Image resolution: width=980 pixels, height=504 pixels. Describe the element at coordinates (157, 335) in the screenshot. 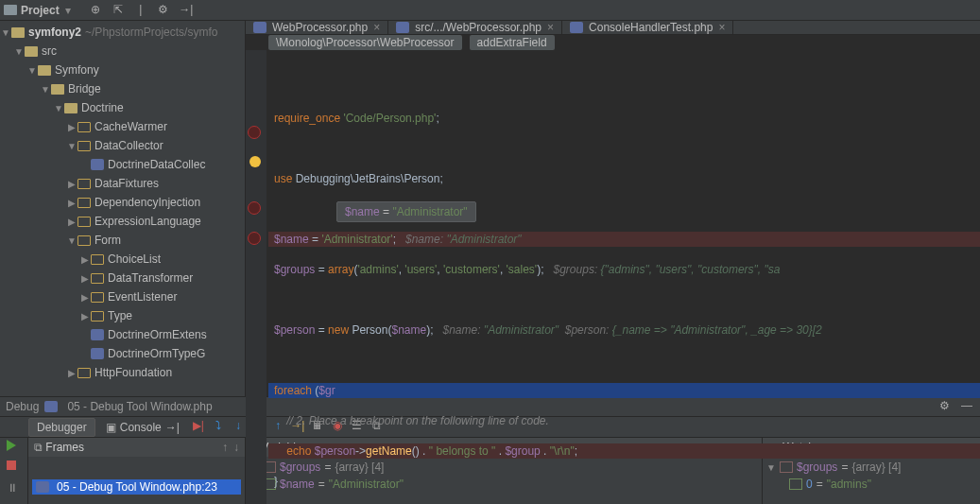

I see `tree-item: DoctrineOrmExtens` at that location.